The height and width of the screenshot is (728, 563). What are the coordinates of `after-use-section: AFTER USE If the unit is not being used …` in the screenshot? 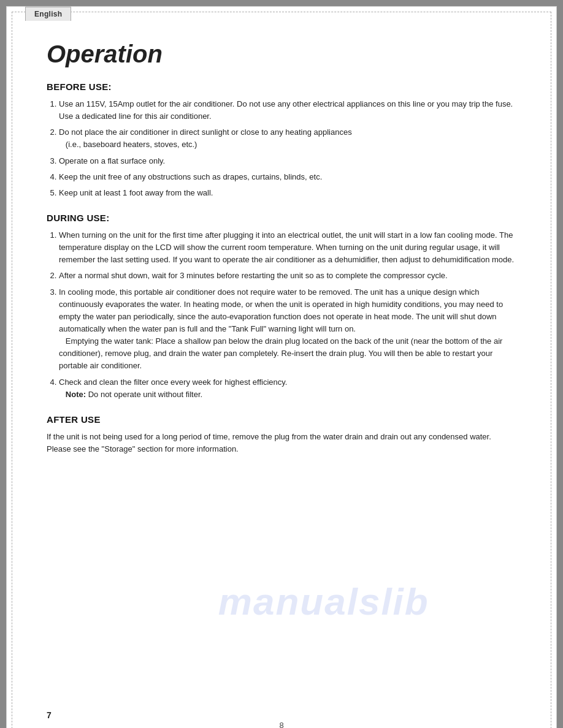 It's located at (282, 435).